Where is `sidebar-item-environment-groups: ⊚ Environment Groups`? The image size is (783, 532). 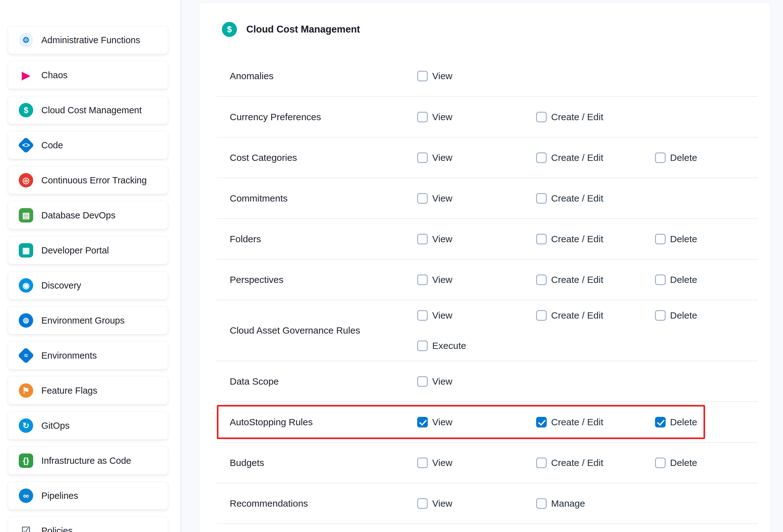 sidebar-item-environment-groups: ⊚ Environment Groups is located at coordinates (88, 320).